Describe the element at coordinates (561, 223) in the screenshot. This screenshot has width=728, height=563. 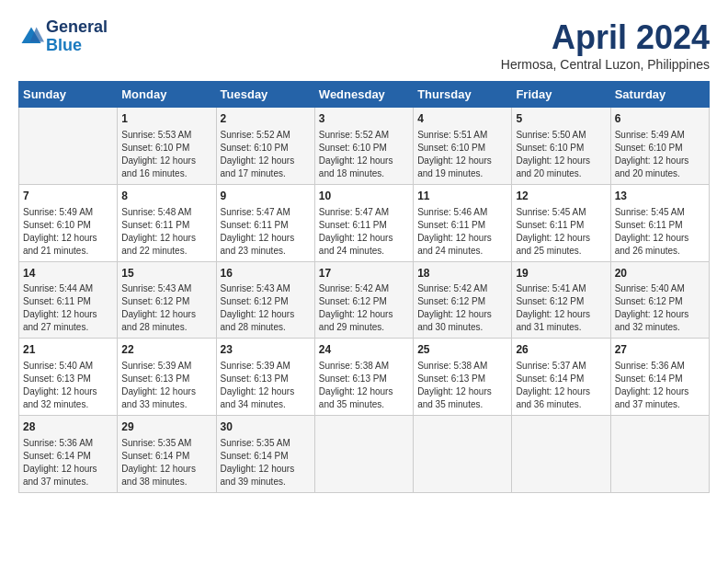
I see `table-row: 12Sunrise: 5:45 AM Sunset: 6:11 PM Dayli…` at that location.